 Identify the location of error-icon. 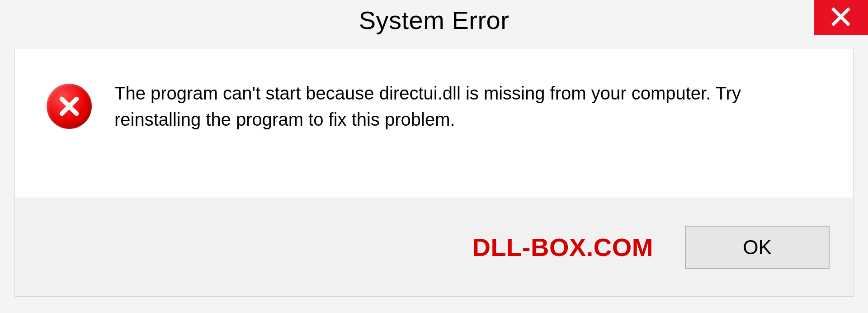
(69, 106).